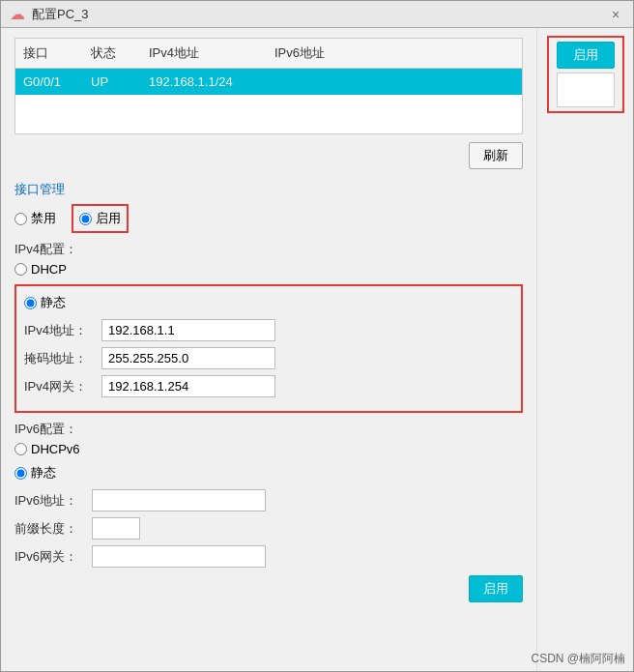 This screenshot has width=634, height=672. Describe the element at coordinates (179, 501) in the screenshot. I see `ipv6-address-input` at that location.